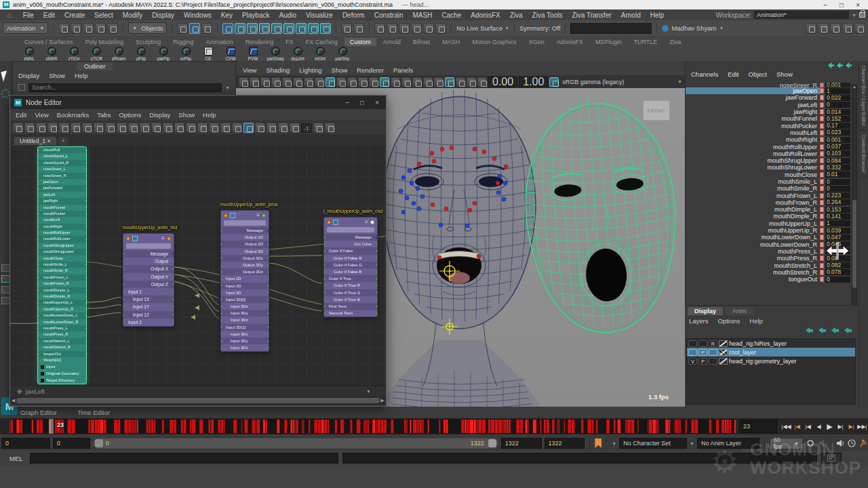 This screenshot has height=488, width=868. Describe the element at coordinates (74, 54) in the screenshot. I see `shelf-item-zTiOn: zTiOn` at that location.